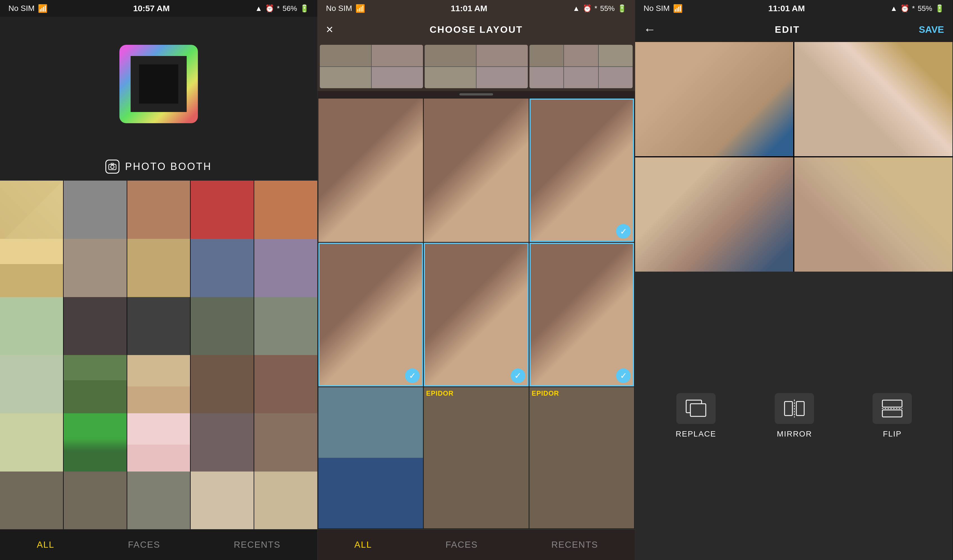 The width and height of the screenshot is (953, 560). Describe the element at coordinates (462, 545) in the screenshot. I see `nav-faces-2: FACES` at that location.